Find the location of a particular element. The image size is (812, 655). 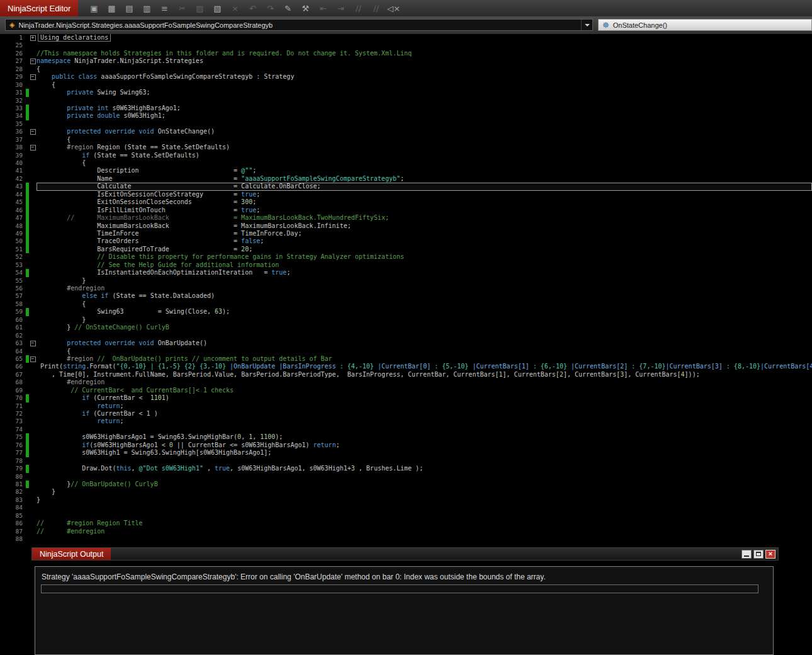

compile-icon: ✎ is located at coordinates (288, 8).